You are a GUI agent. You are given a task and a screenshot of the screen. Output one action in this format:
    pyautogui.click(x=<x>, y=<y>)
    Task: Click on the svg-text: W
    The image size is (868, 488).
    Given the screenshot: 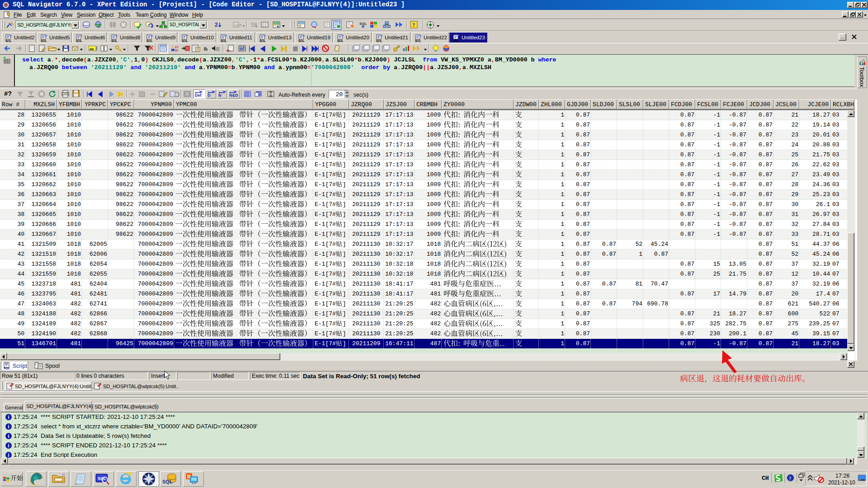 What is the action you would take?
    pyautogui.click(x=99, y=26)
    